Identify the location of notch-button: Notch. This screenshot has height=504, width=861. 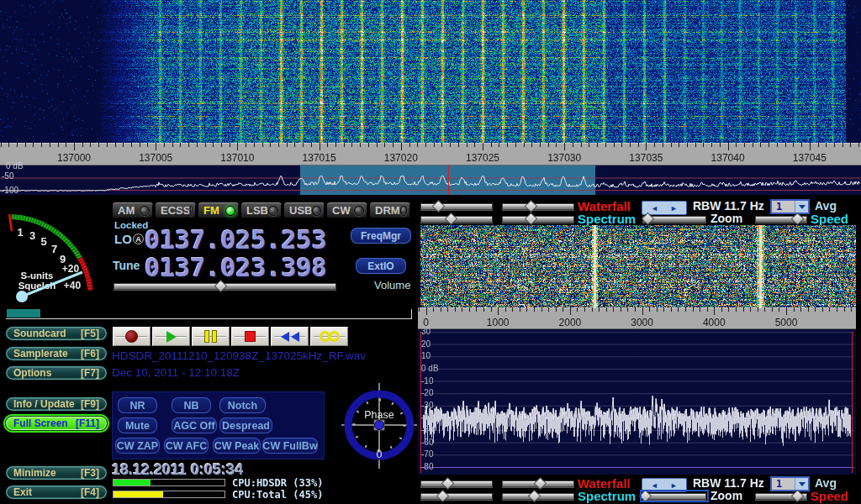
(242, 405).